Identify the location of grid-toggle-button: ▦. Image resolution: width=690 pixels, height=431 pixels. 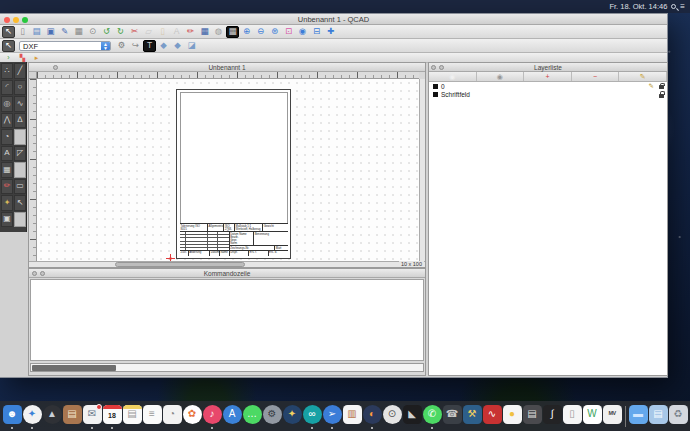
(232, 32).